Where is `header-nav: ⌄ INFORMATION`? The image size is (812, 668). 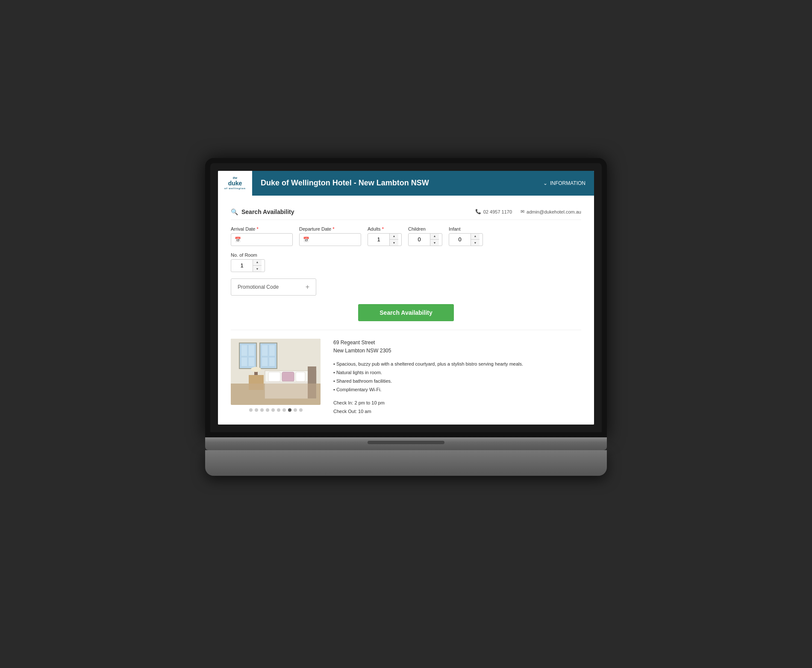
header-nav: ⌄ INFORMATION is located at coordinates (568, 183).